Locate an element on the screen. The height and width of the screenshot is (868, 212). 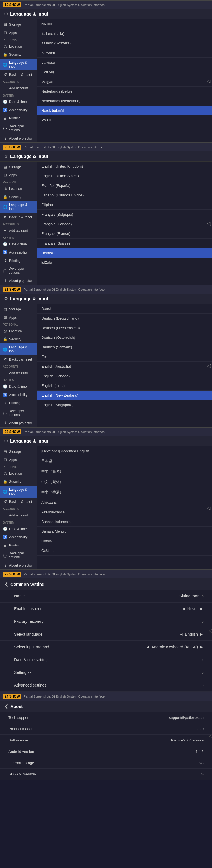
language-item: Français (Belgique) is located at coordinates (125, 214).